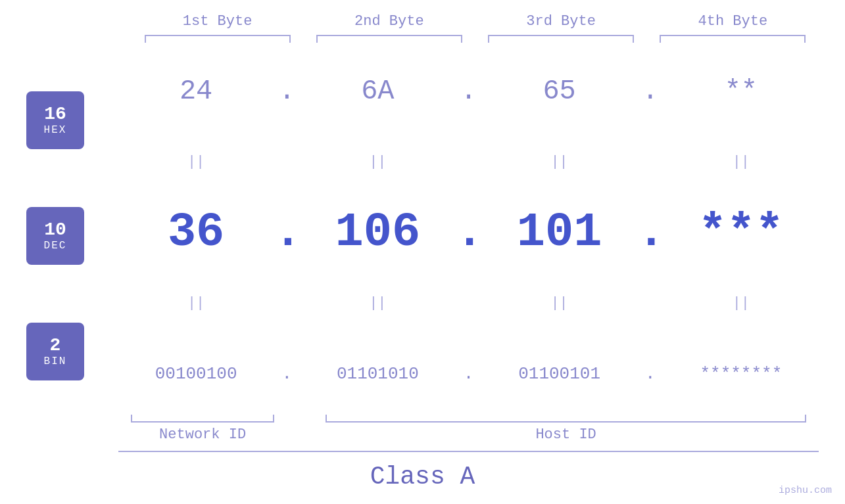 The image size is (845, 504). What do you see at coordinates (468, 304) in the screenshot?
I see `equals-row-2: || || || ||` at bounding box center [468, 304].